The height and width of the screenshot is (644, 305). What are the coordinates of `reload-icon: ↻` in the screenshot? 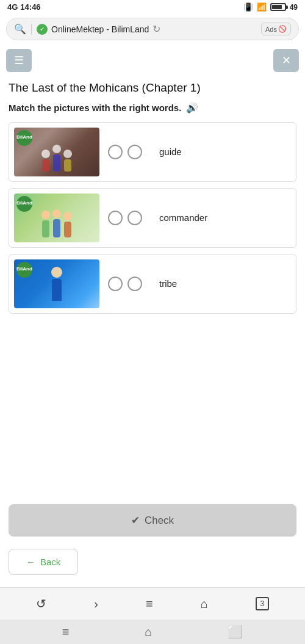 It's located at (156, 29).